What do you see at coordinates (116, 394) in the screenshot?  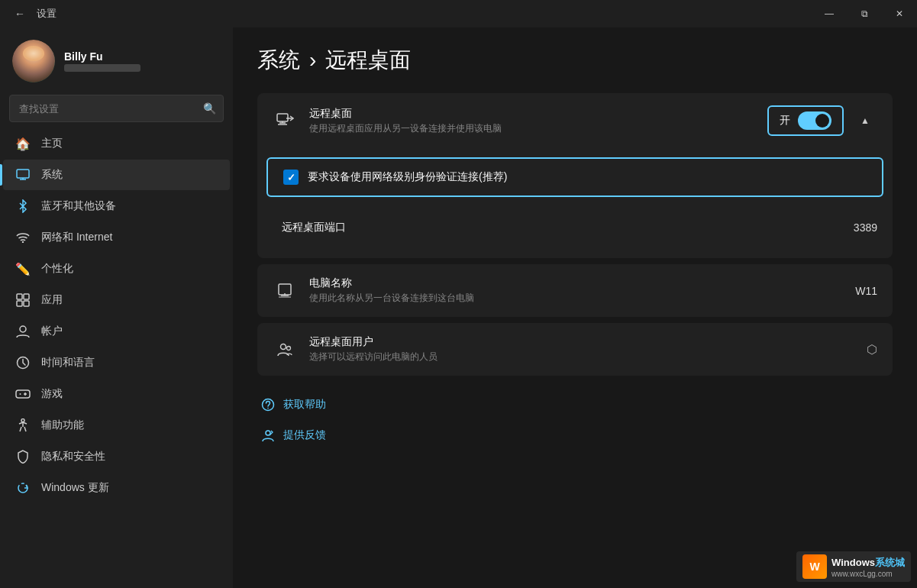 I see `sidebar-item-gaming: 游戏` at bounding box center [116, 394].